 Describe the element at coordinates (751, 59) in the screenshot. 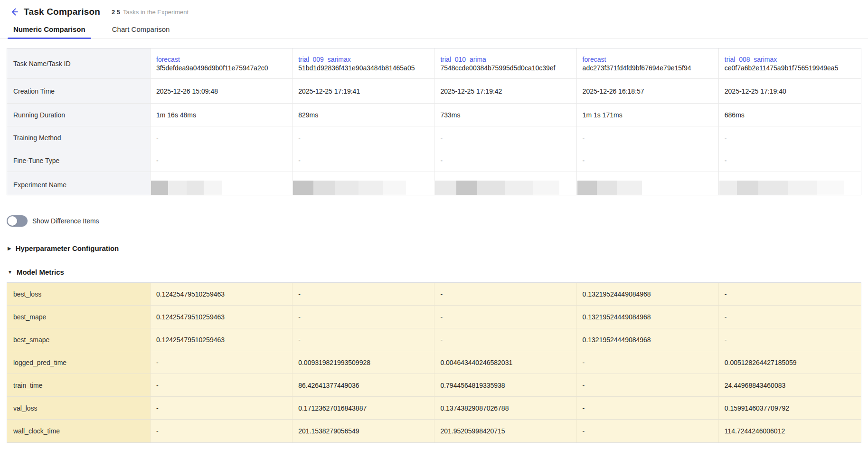

I see `task-name-link: trial_008_sarimax` at that location.